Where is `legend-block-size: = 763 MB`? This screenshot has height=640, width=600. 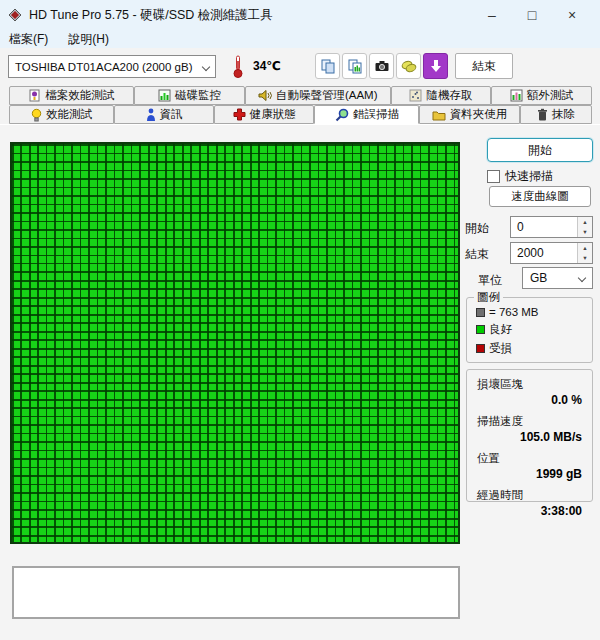 legend-block-size: = 763 MB is located at coordinates (534, 312).